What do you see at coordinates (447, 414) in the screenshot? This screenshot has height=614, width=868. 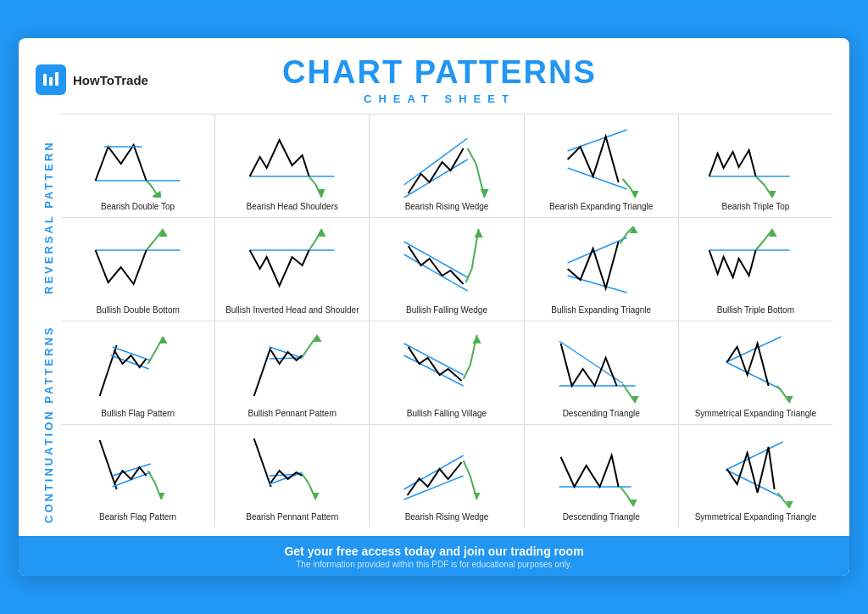 I see `name-bullish-falling-village: Bullish Falling Village` at bounding box center [447, 414].